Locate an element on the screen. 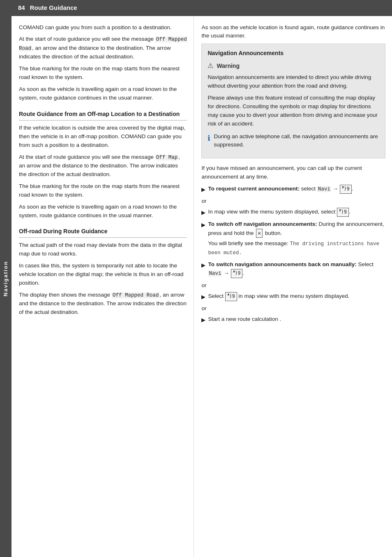  travelling-again: As soon as the vehicle is travelling aga… is located at coordinates (103, 94).